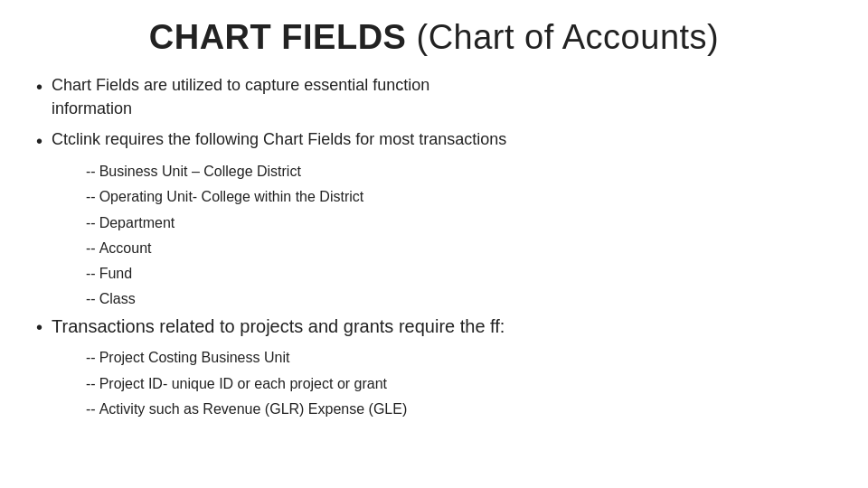 Image resolution: width=868 pixels, height=488 pixels. I want to click on sub-dash-8: --, so click(90, 383).